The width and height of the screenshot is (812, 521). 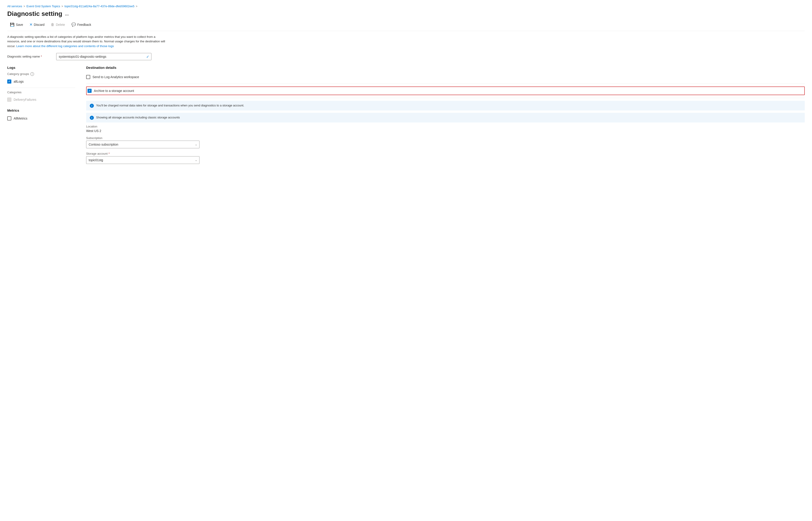 What do you see at coordinates (446, 77) in the screenshot?
I see `log-analytics-row: Send to Log Analytics workspace` at bounding box center [446, 77].